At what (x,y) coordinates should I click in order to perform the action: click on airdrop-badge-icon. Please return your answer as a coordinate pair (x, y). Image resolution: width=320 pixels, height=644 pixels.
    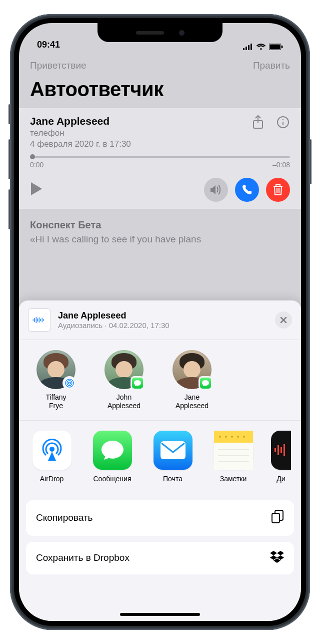
    Looking at the image, I should click on (70, 383).